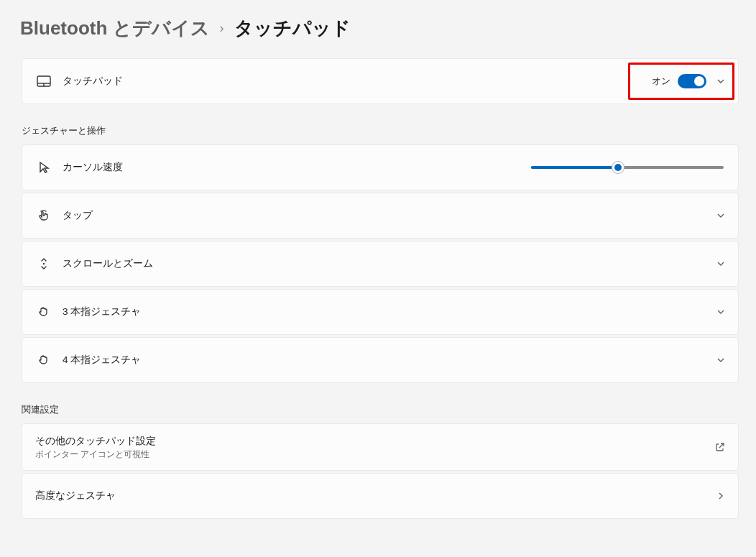 The height and width of the screenshot is (557, 756). I want to click on three-finger-label: 3 本指ジェスチャ, so click(102, 312).